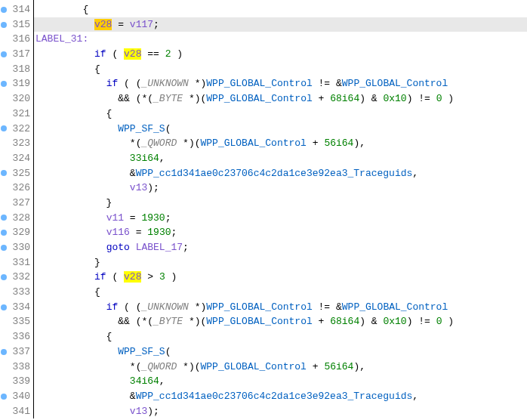 The width and height of the screenshot is (527, 420). Describe the element at coordinates (19, 39) in the screenshot. I see `line-number: 316` at that location.